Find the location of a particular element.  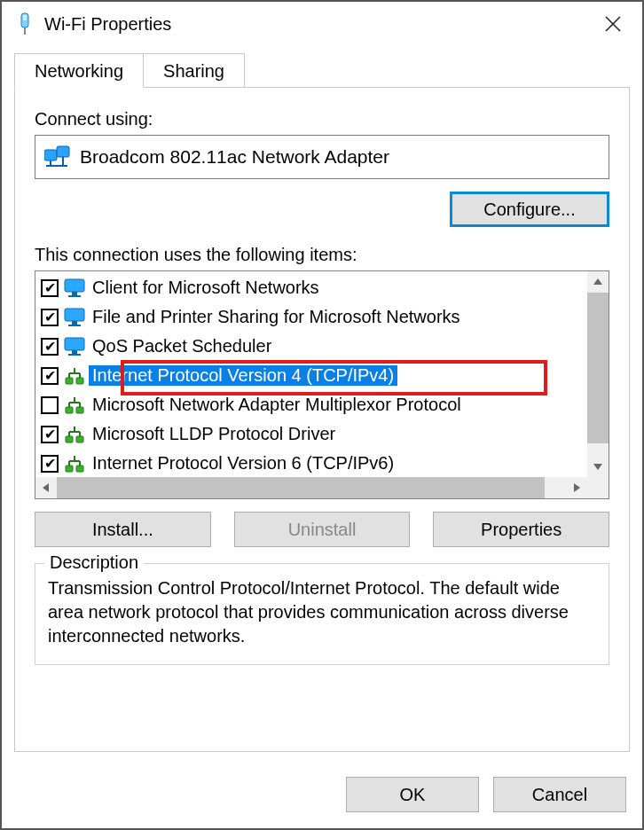

uninstall-button: Uninstall is located at coordinates (323, 529).